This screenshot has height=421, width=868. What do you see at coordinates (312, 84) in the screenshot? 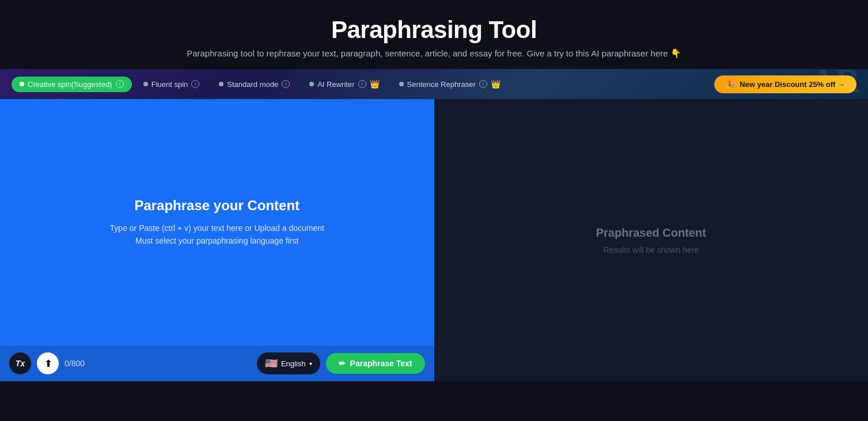
I see `mode-dot-ai` at bounding box center [312, 84].